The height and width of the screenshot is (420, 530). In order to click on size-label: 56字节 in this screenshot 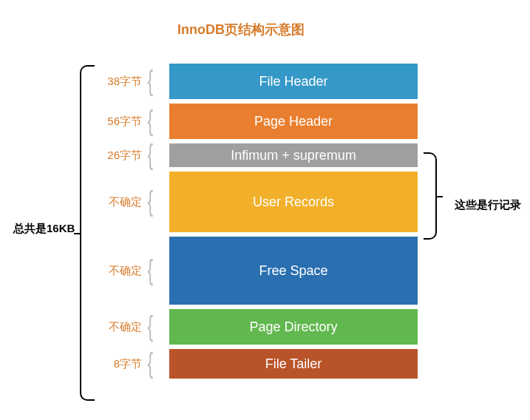, I will do `click(121, 121)`.